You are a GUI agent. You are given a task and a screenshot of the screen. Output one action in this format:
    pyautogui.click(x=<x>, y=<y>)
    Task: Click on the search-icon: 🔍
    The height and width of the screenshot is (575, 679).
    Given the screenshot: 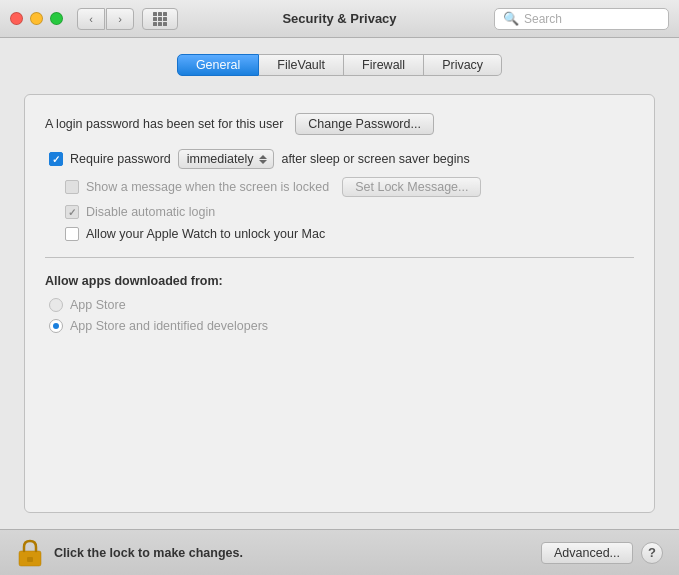 What is the action you would take?
    pyautogui.click(x=511, y=18)
    